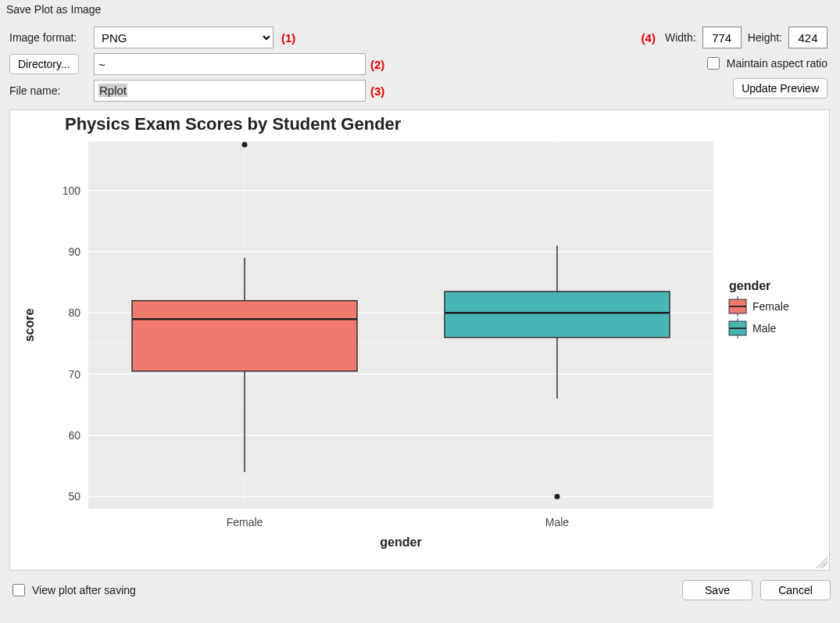 The image size is (840, 623). Describe the element at coordinates (766, 63) in the screenshot. I see `maintain-aspect-row: Maintain aspect ratio` at that location.